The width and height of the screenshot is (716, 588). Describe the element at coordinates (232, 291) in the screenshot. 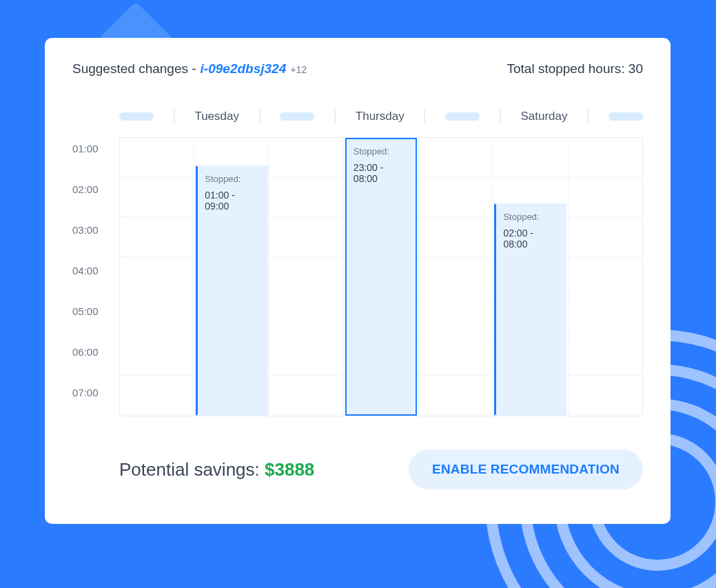

I see `stopped-block-tuesday: Stopped: 01:00 - 09:00` at that location.